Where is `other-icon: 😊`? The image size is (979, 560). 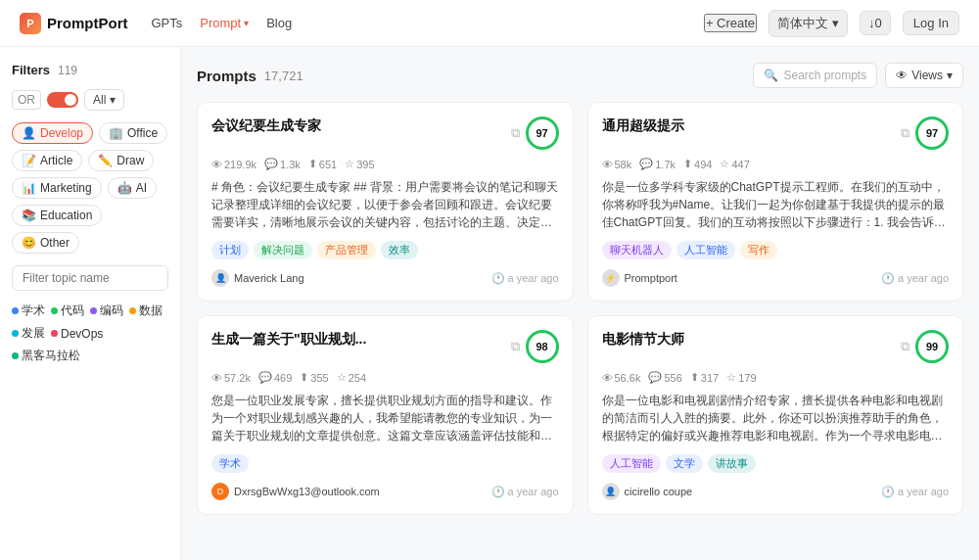
other-icon: 😊 is located at coordinates (29, 243).